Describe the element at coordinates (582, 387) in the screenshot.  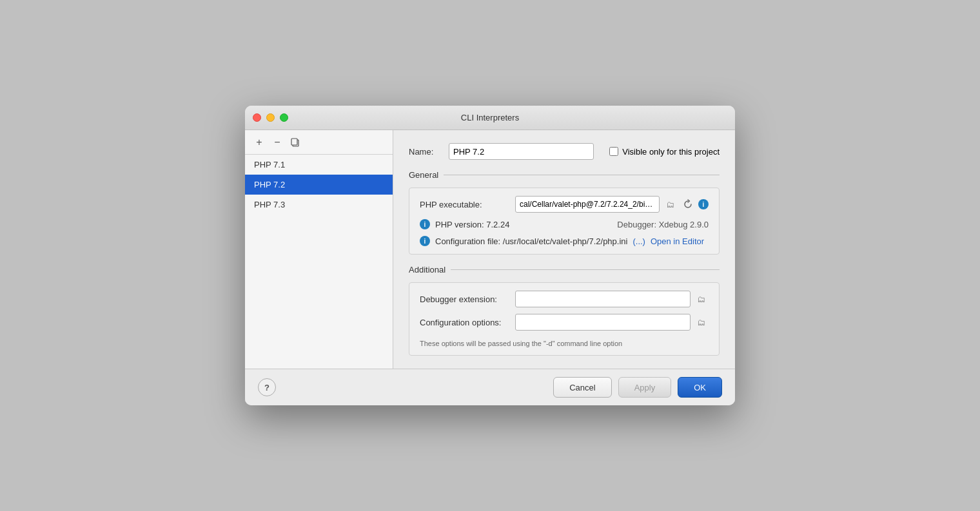
I see `cancel-button: Cancel` at that location.